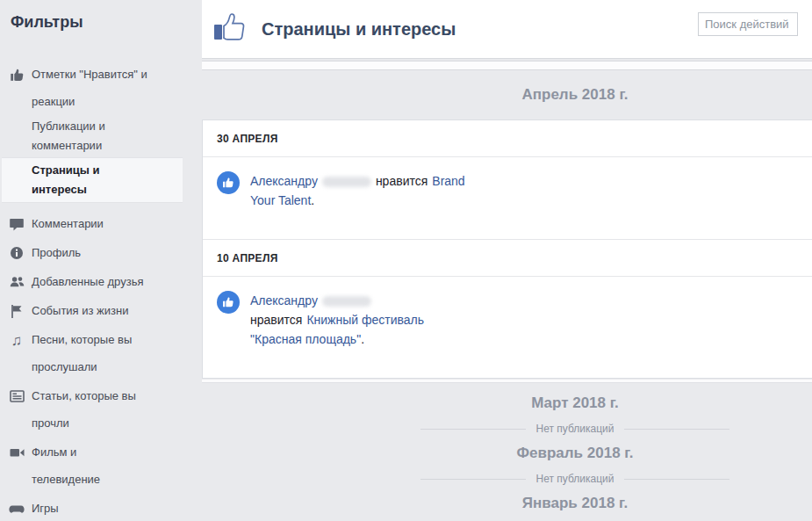 Image resolution: width=812 pixels, height=521 pixels. Describe the element at coordinates (17, 253) in the screenshot. I see `info-icon` at that location.